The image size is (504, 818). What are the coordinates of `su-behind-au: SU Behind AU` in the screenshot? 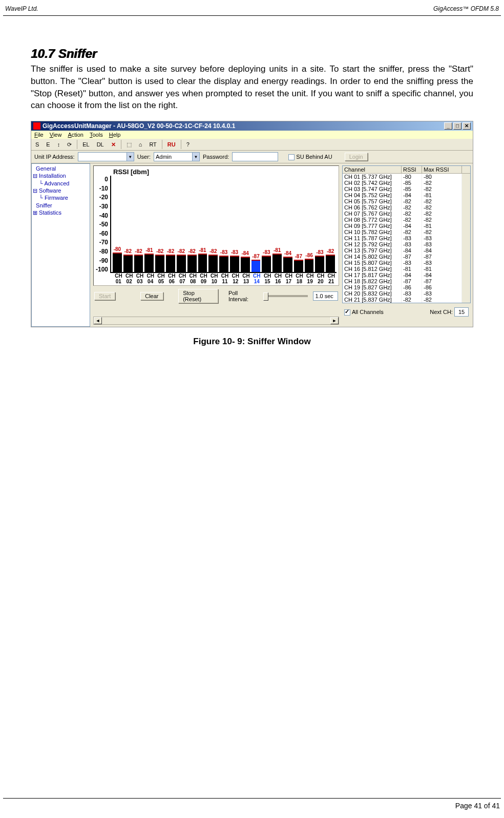 It's located at (310, 157).